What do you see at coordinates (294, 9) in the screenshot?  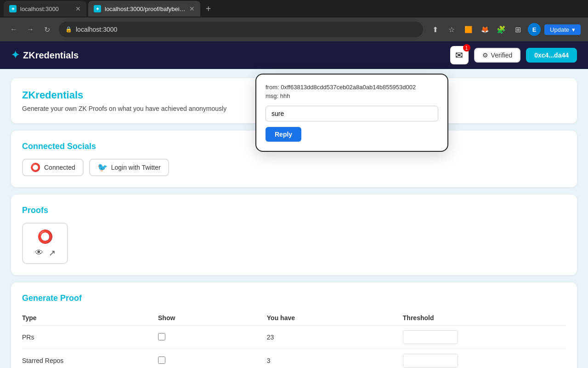 I see `tab-bar: ✦ localhost:3000 ✕ ✦ localhost:3000/proo…` at bounding box center [294, 9].